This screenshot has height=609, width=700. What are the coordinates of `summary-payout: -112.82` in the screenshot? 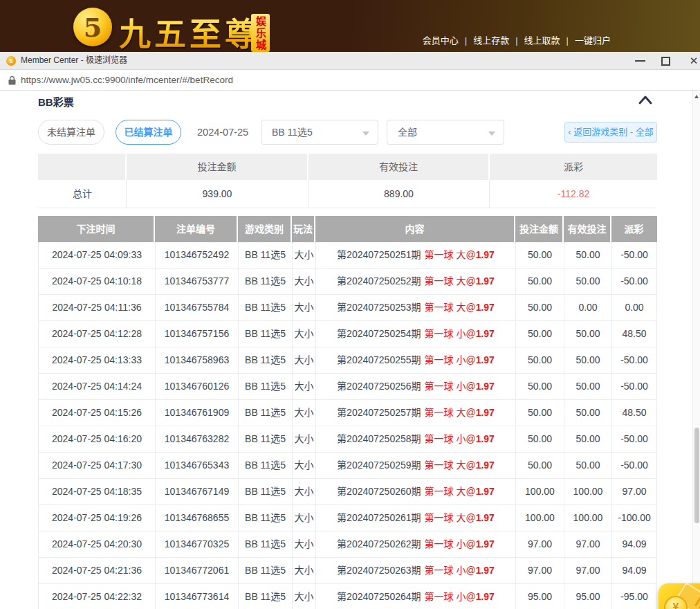 It's located at (573, 194).